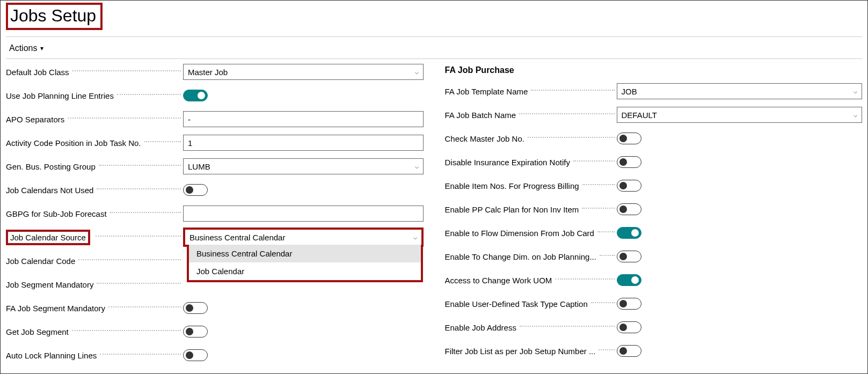 The height and width of the screenshot is (374, 868). What do you see at coordinates (629, 304) in the screenshot?
I see `enable-task-caption-toggle` at bounding box center [629, 304].